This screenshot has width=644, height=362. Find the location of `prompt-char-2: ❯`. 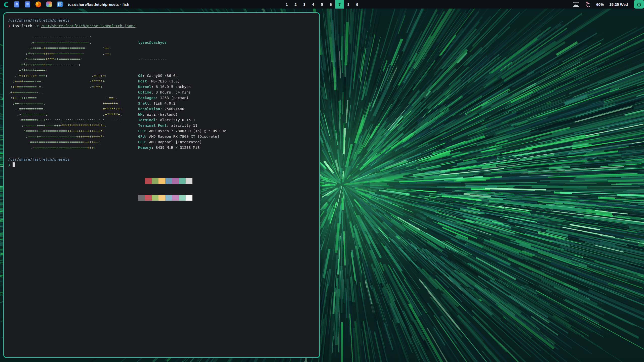

prompt-char-2: ❯ is located at coordinates (9, 165).